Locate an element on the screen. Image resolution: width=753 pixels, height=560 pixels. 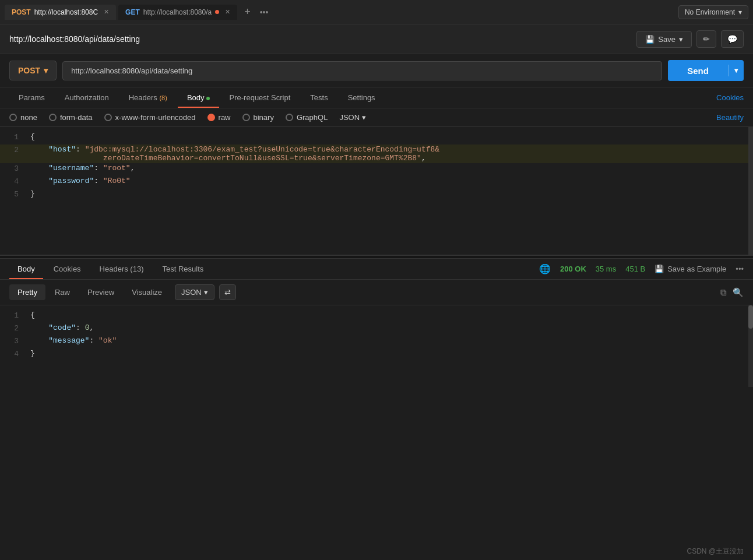
save-chevron: ▾ is located at coordinates (681, 40).